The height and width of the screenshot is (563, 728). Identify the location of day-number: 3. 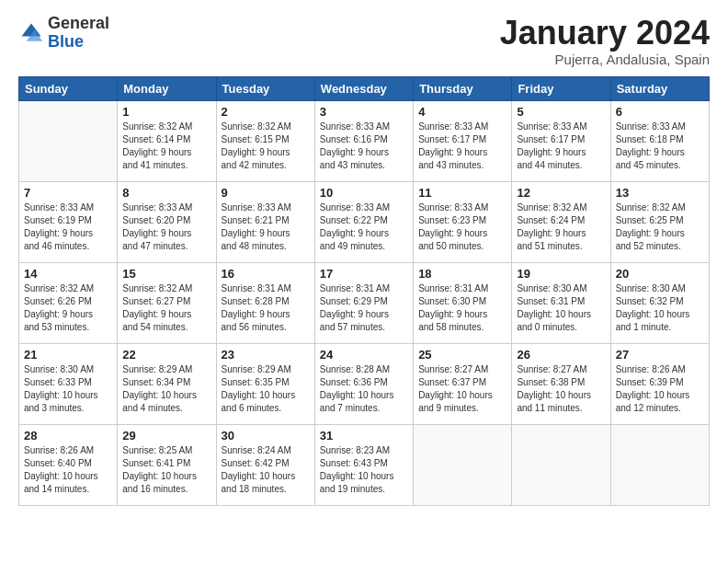
(364, 112).